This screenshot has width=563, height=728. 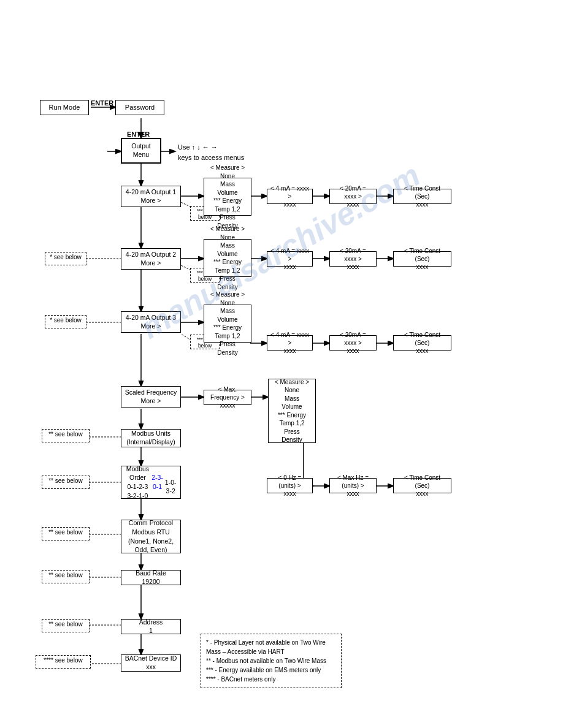 What do you see at coordinates (271, 661) in the screenshot?
I see `legend-line-2: ** - Modbus not available on Two Wire Ma…` at bounding box center [271, 661].